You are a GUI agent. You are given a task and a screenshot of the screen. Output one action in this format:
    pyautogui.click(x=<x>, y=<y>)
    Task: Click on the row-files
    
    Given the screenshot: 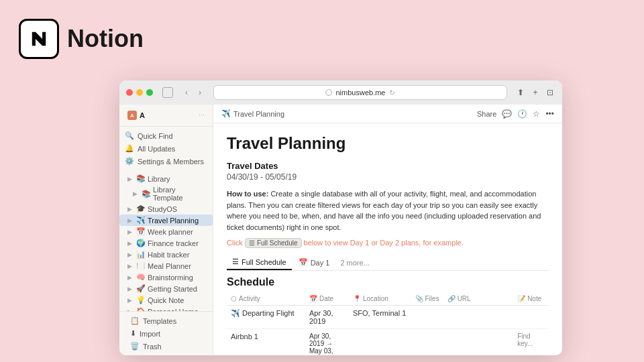 What is the action you would take?
    pyautogui.click(x=427, y=318)
    